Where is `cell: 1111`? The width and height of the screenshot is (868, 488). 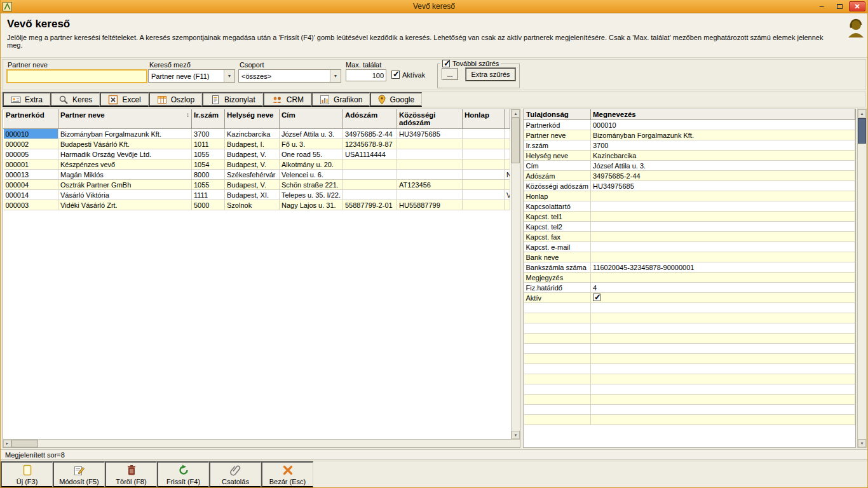
cell: 1111 is located at coordinates (208, 195).